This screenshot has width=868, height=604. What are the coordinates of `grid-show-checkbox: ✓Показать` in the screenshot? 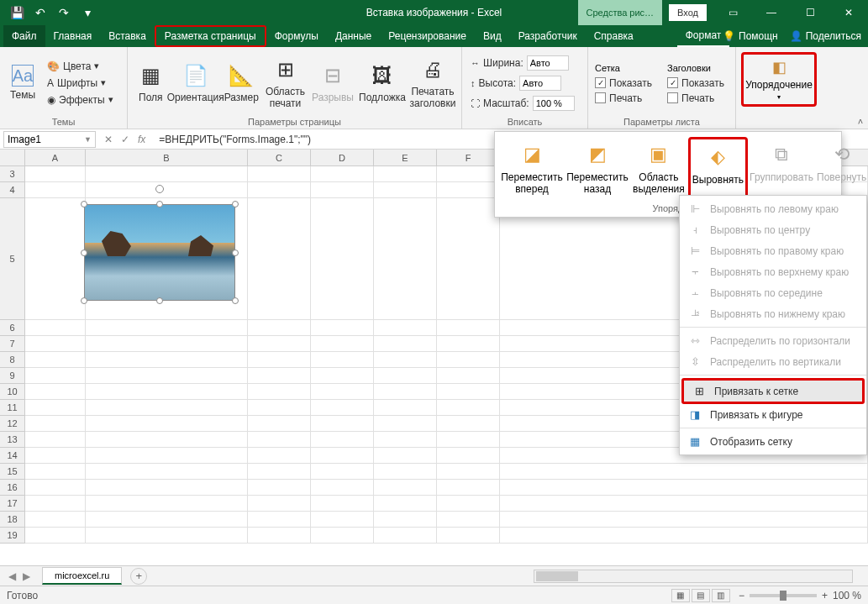 It's located at (623, 83).